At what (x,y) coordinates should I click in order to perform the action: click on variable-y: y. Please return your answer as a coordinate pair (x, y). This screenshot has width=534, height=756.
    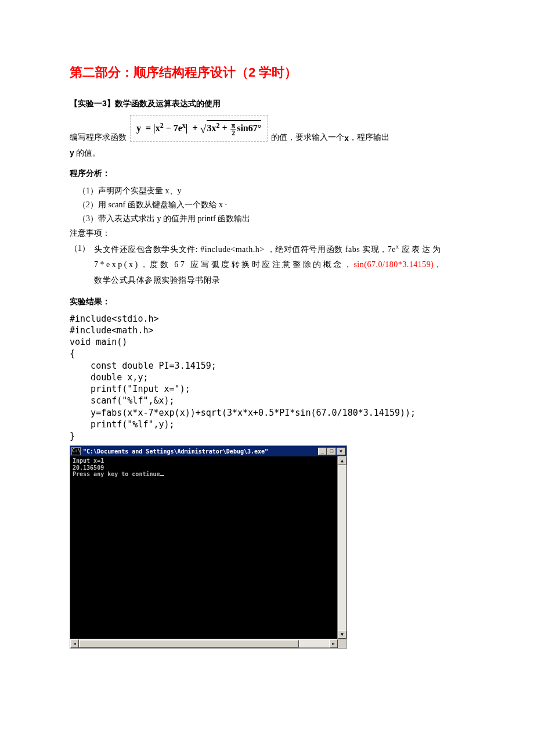
    Looking at the image, I should click on (72, 153).